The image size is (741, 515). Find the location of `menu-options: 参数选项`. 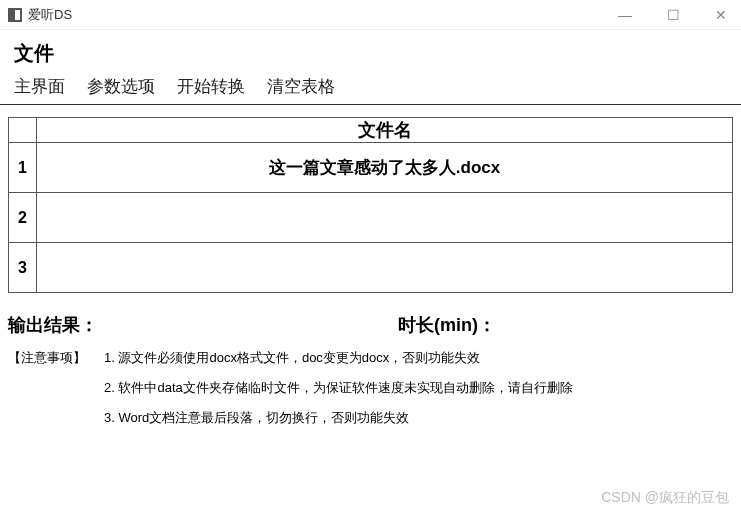

menu-options: 参数选项 is located at coordinates (121, 86).